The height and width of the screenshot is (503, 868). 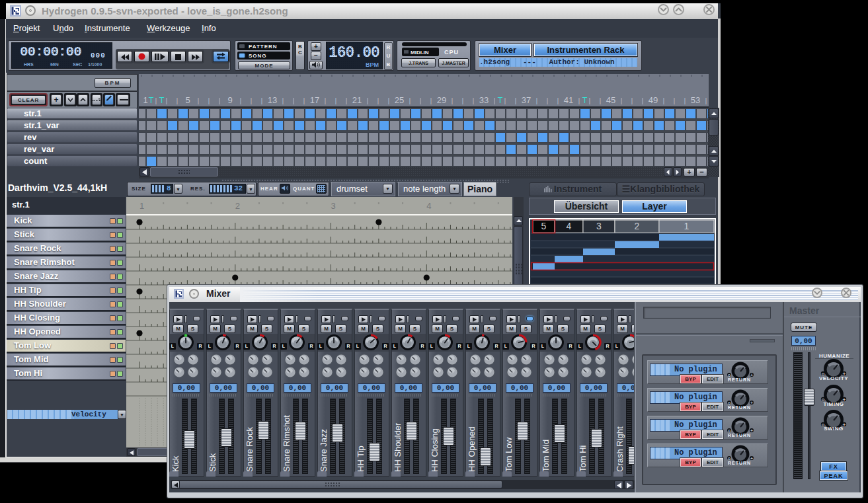 What do you see at coordinates (611, 100) in the screenshot?
I see `svg-text: 45` at bounding box center [611, 100].